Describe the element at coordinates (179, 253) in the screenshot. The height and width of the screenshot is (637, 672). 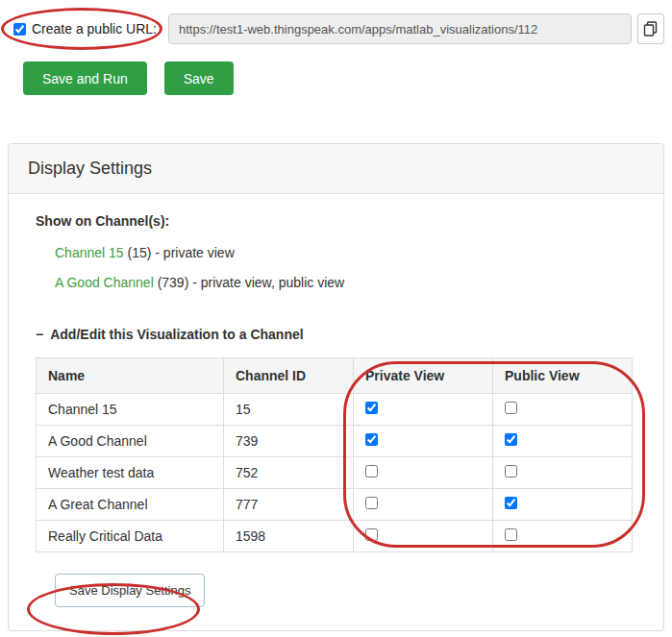
I see `channel-view-suffix: (15) - private view` at that location.